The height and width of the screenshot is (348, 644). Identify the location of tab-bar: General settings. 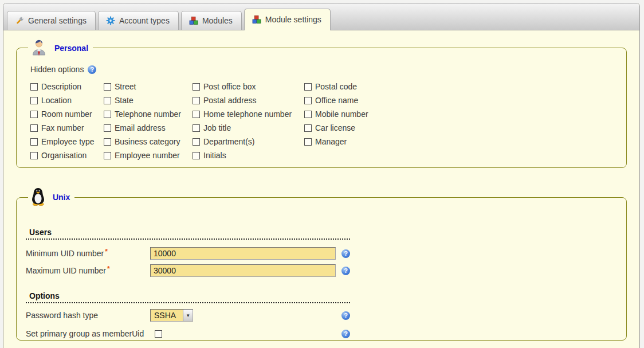
(321, 17).